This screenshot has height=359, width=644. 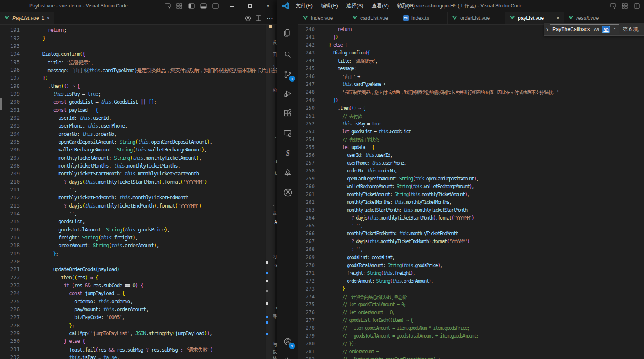 What do you see at coordinates (471, 234) in the screenshot?
I see `code-line: 266monthlyTicketEndMonth: this.monthlyTi…` at bounding box center [471, 234].